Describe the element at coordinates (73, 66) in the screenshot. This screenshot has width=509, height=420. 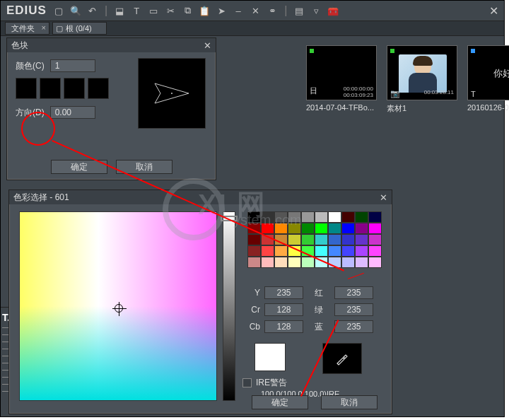
I see `color-count-field` at that location.